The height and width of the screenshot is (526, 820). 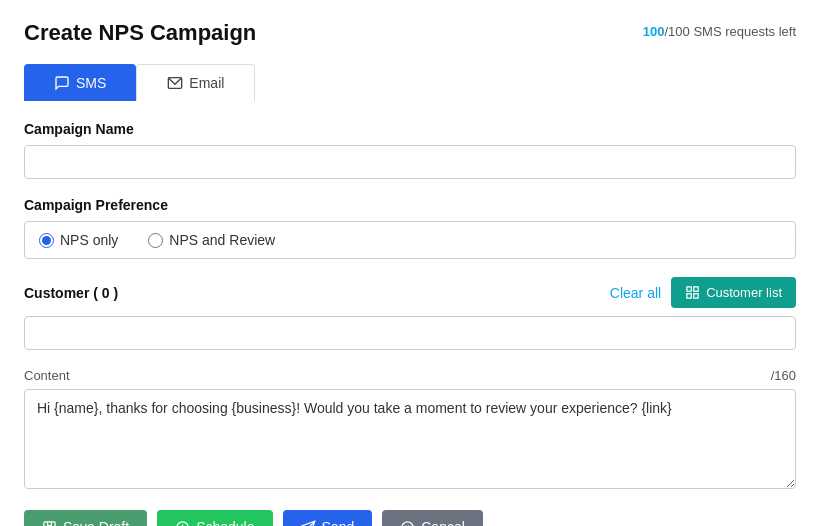 What do you see at coordinates (410, 159) in the screenshot?
I see `campaign-name-section: Campaign Name` at bounding box center [410, 159].